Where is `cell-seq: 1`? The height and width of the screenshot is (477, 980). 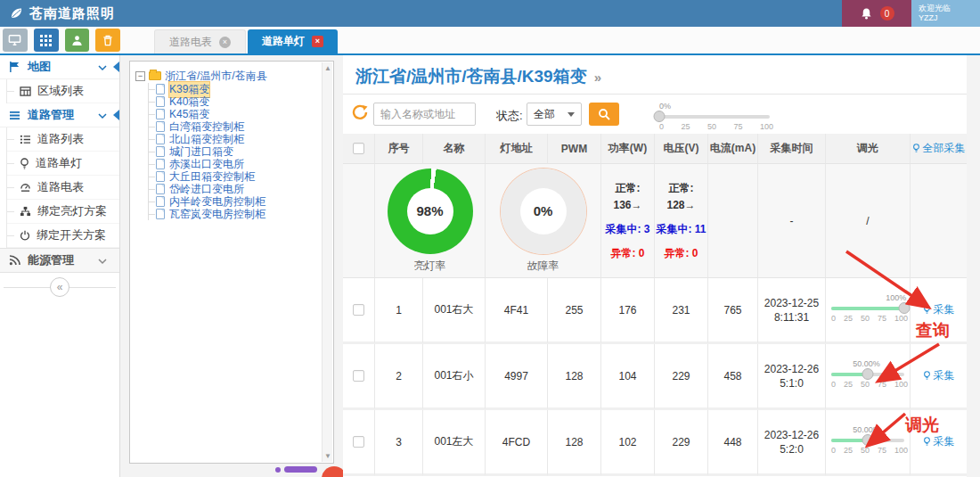 cell-seq: 1 is located at coordinates (399, 311).